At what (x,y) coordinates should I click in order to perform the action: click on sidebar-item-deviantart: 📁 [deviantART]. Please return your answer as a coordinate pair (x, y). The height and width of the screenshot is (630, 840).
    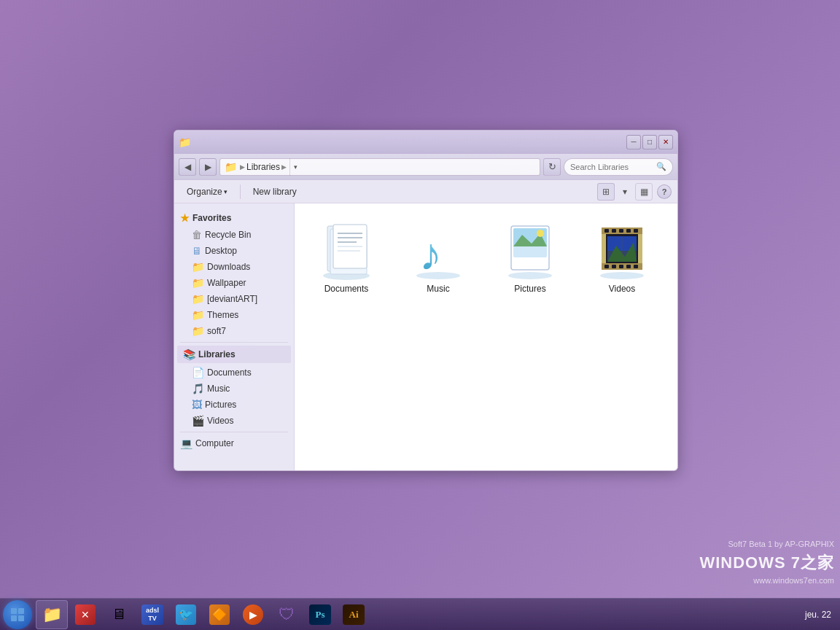
    Looking at the image, I should click on (234, 299).